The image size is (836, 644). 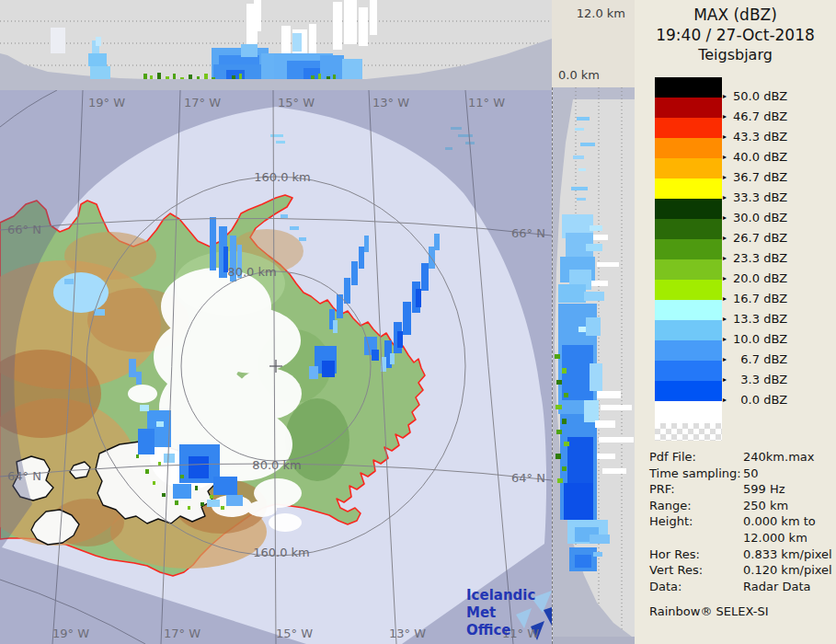 I want to click on legend-scale-label: ▸46.7 dBZ, so click(x=755, y=118).